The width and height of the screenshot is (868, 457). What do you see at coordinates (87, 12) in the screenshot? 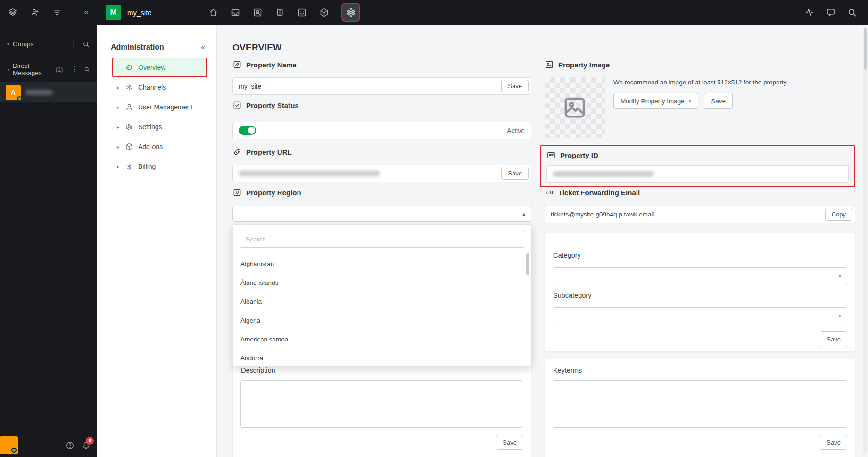
I see `rail-collapse-icon: «` at bounding box center [87, 12].